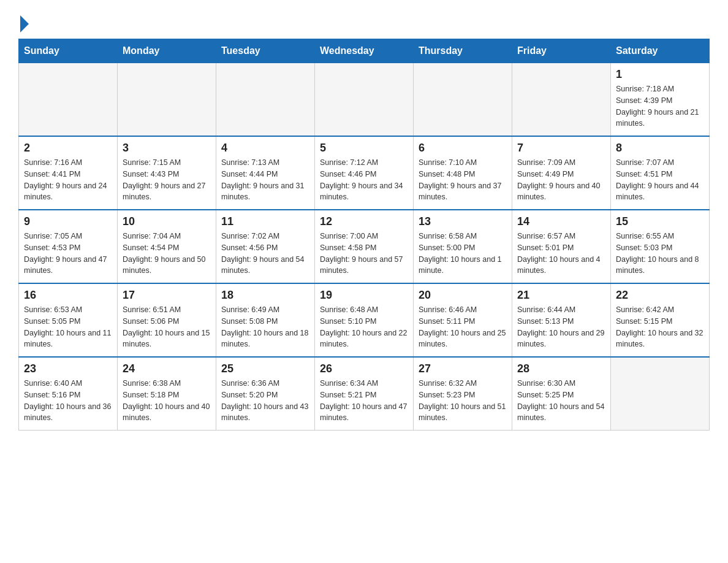 This screenshot has height=563, width=728. I want to click on day-number: 1, so click(660, 75).